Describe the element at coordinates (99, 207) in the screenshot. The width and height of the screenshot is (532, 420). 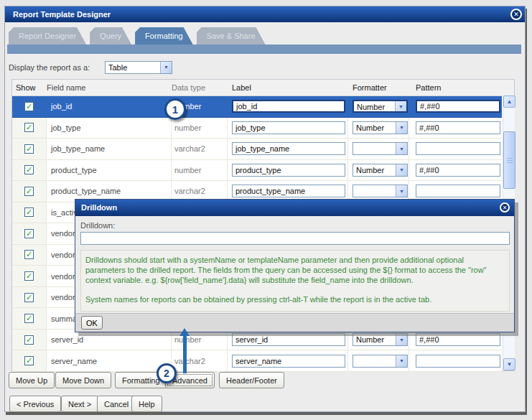
I see `drilldown-dialog-title: Drilldown` at that location.